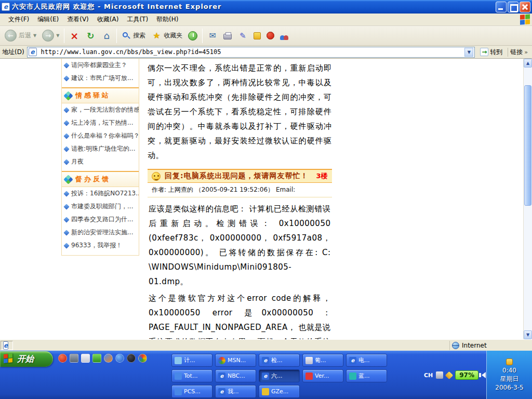 Image resolution: width=532 pixels, height=399 pixels. I want to click on menu-help: 帮助(H), so click(167, 20).